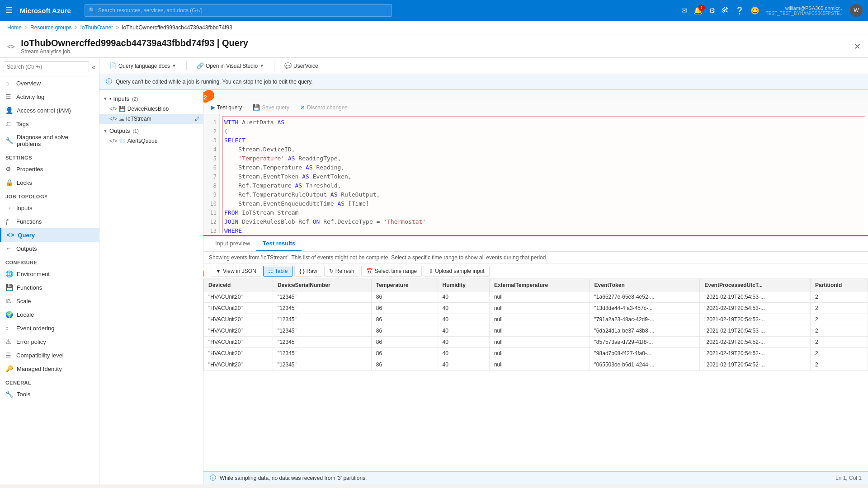 Image resolution: width=868 pixels, height=488 pixels. I want to click on settings-icon: 🛠, so click(725, 10).